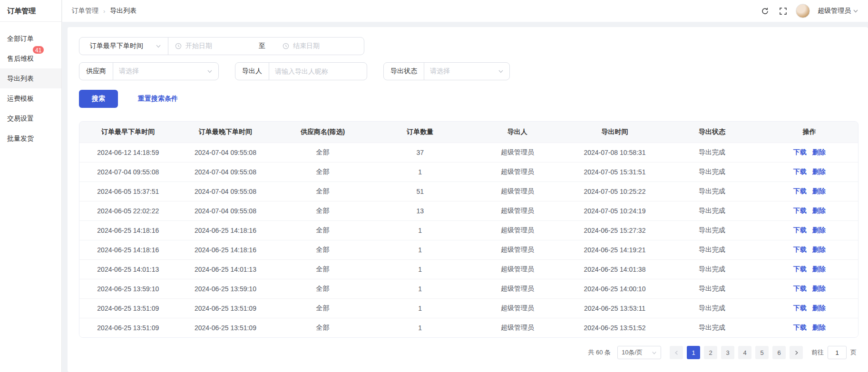 This screenshot has height=372, width=868. What do you see at coordinates (85, 11) in the screenshot?
I see `breadcrumb-parent: 订单管理` at bounding box center [85, 11].